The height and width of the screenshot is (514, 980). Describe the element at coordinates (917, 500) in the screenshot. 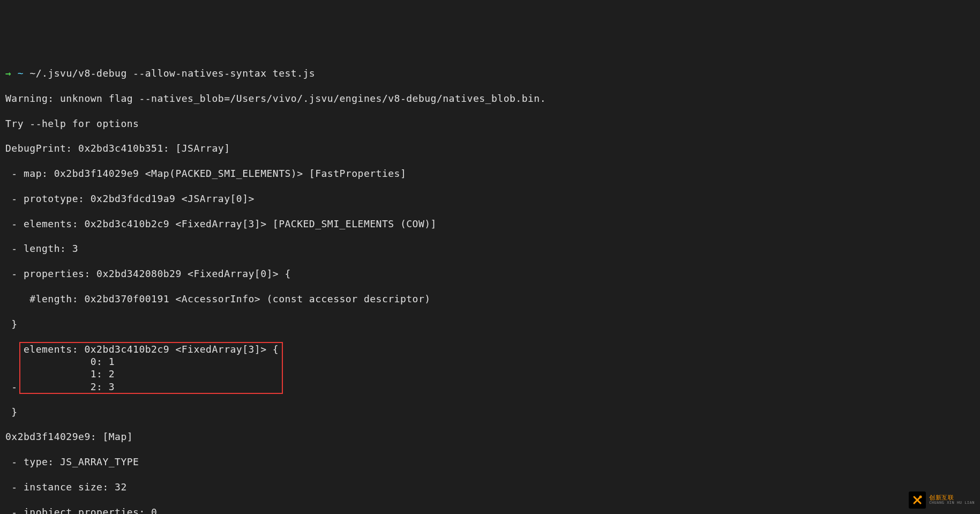

I see `watermark-icon` at that location.